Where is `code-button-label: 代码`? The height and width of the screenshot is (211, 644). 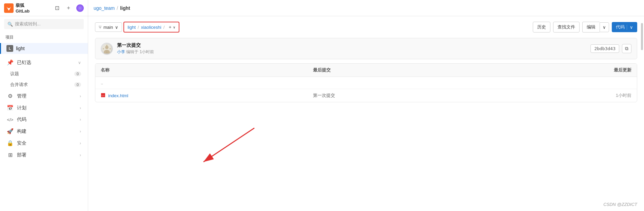
code-button-label: 代码 is located at coordinates (620, 27).